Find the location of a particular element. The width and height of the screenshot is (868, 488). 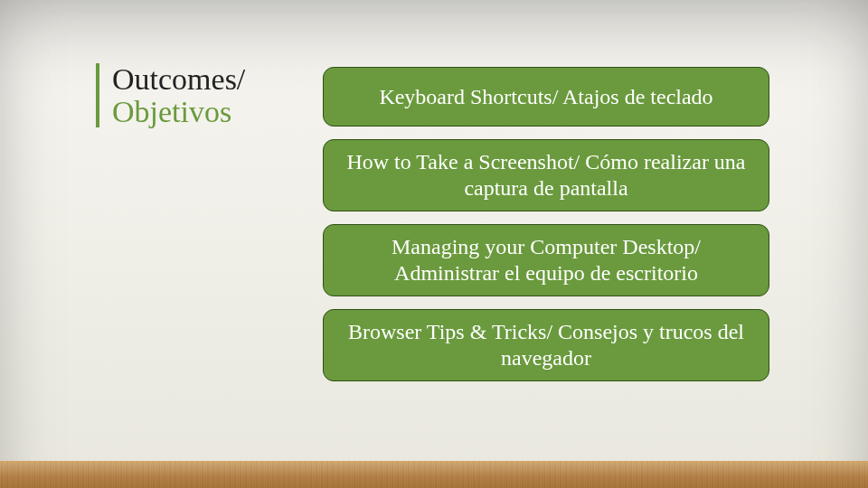

outcome-item-label: Managing your Computer Desktop/ Administ… is located at coordinates (546, 260).